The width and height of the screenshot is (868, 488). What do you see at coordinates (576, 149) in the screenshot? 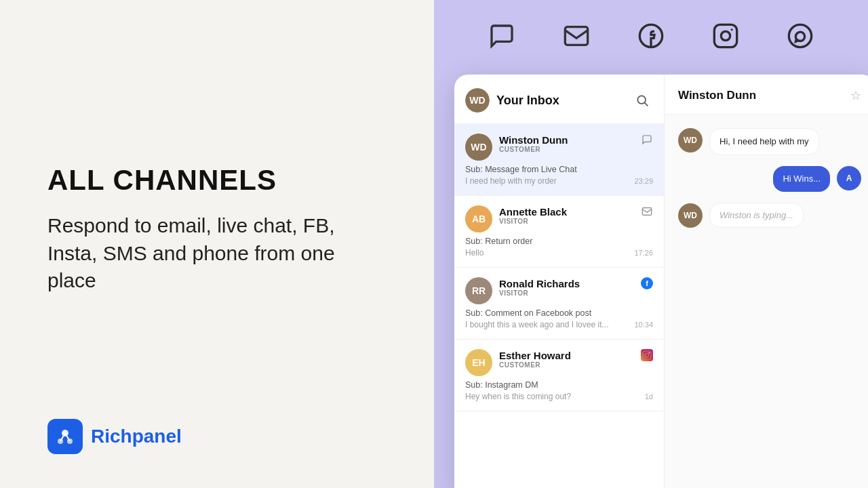
I see `conv-badge-1: CUSTOMER` at bounding box center [576, 149].